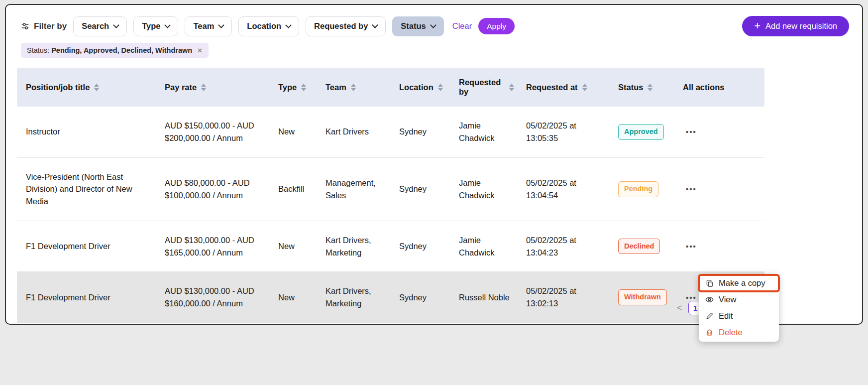 This screenshot has height=385, width=868. Describe the element at coordinates (264, 26) in the screenshot. I see `filter-dropdown-location-label: Location` at that location.